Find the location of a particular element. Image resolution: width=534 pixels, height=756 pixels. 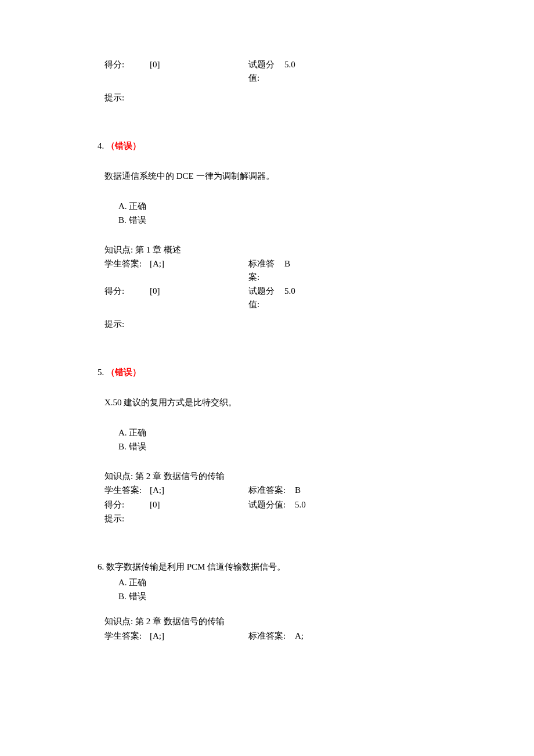

q5-text: X.50 建议的复用方式是比特交织。 is located at coordinates (267, 403).